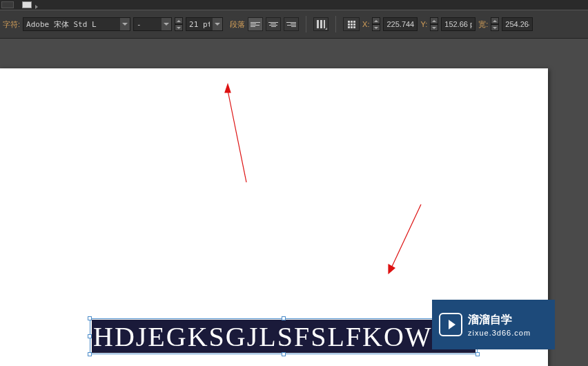 The height and width of the screenshot is (366, 588). I want to click on align-right-button, so click(291, 24).